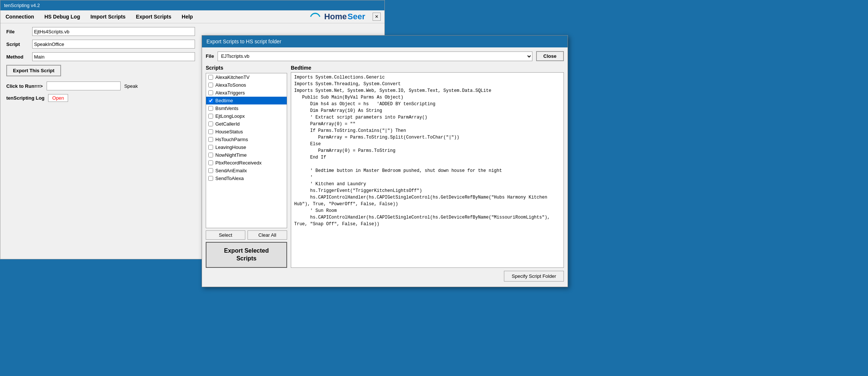 The width and height of the screenshot is (868, 376). Describe the element at coordinates (230, 93) in the screenshot. I see `script-name: AlexaTriggers` at that location.